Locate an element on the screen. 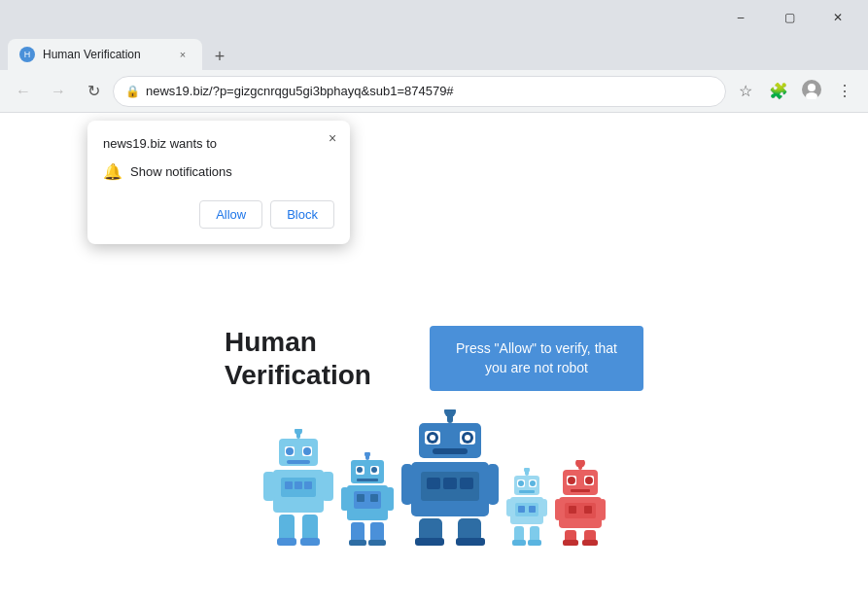 The image size is (868, 604). extensions-icon: 🧩 is located at coordinates (779, 91).